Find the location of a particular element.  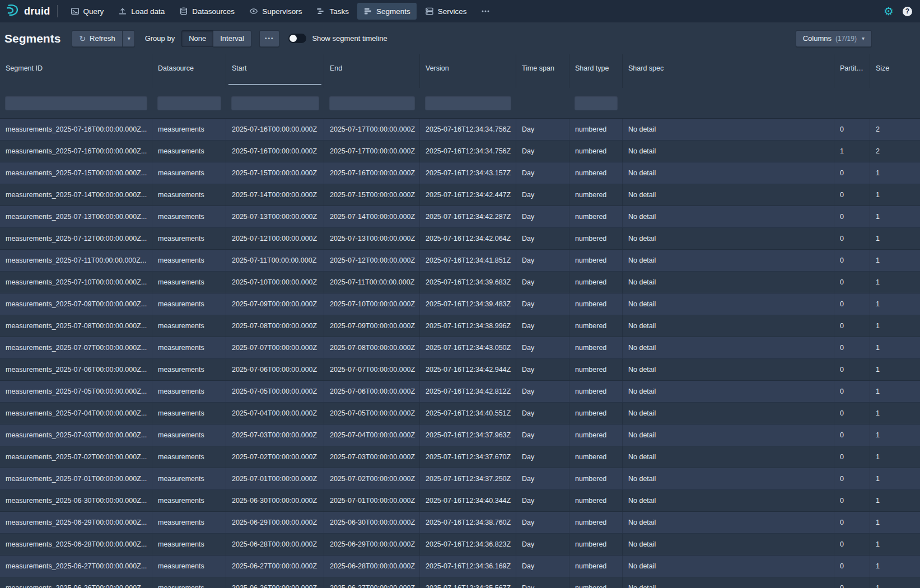

column-header-start: Start is located at coordinates (275, 71).